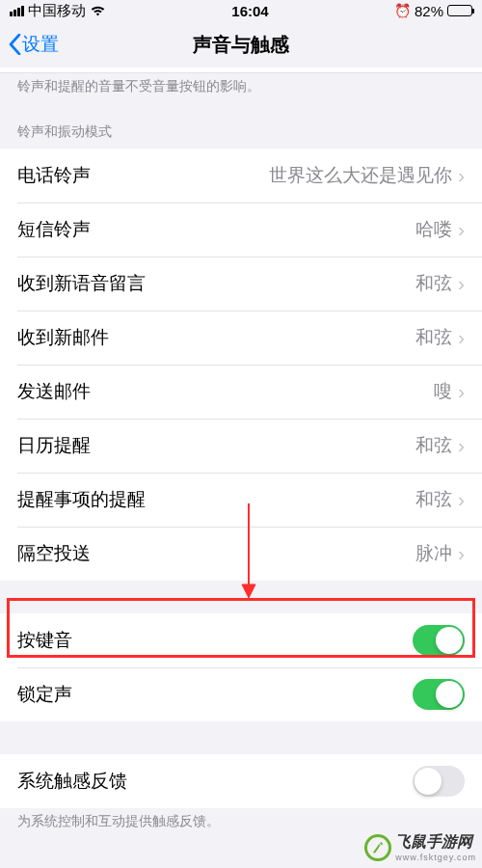 Image resolution: width=482 pixels, height=868 pixels. Describe the element at coordinates (241, 89) in the screenshot. I see `volume-note: 铃声和提醒的音量不受音量按钮的影响。` at that location.